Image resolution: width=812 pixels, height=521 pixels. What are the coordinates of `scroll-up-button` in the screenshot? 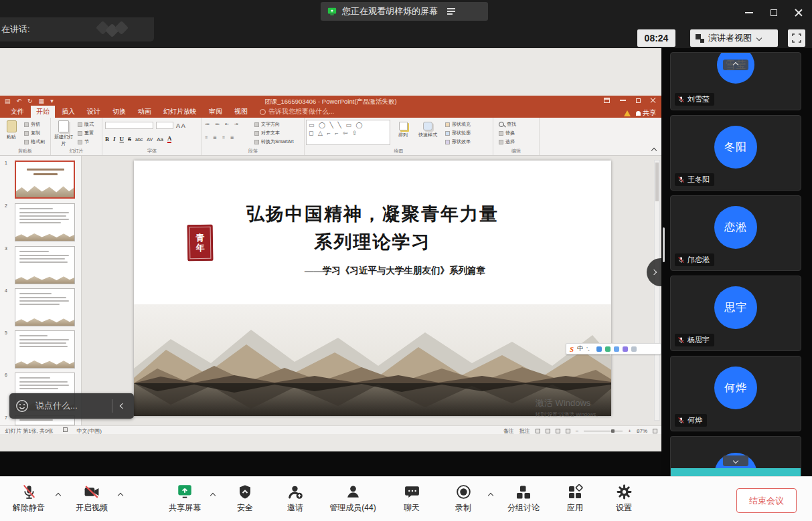 It's located at (736, 65).